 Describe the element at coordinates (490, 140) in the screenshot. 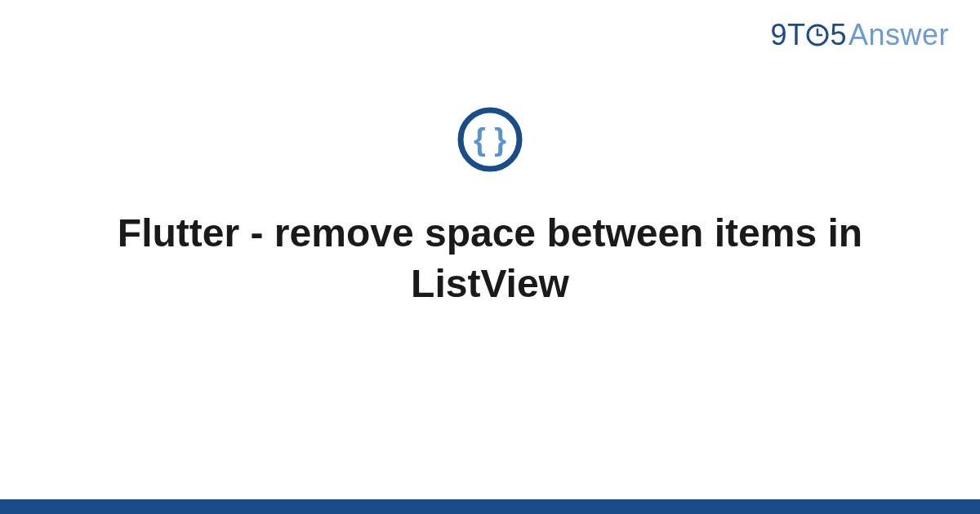

I see `code-braces-icon: { }` at that location.